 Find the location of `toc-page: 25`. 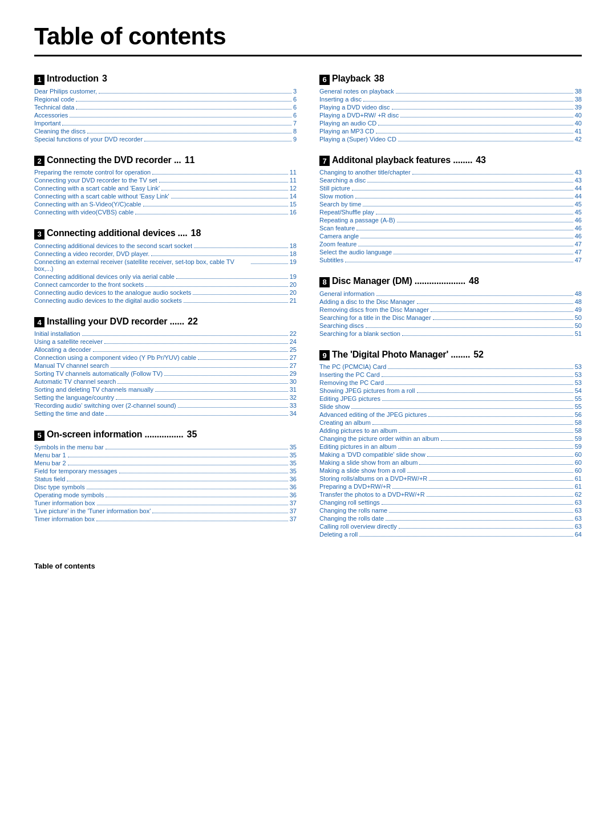

toc-page: 25 is located at coordinates (293, 350).